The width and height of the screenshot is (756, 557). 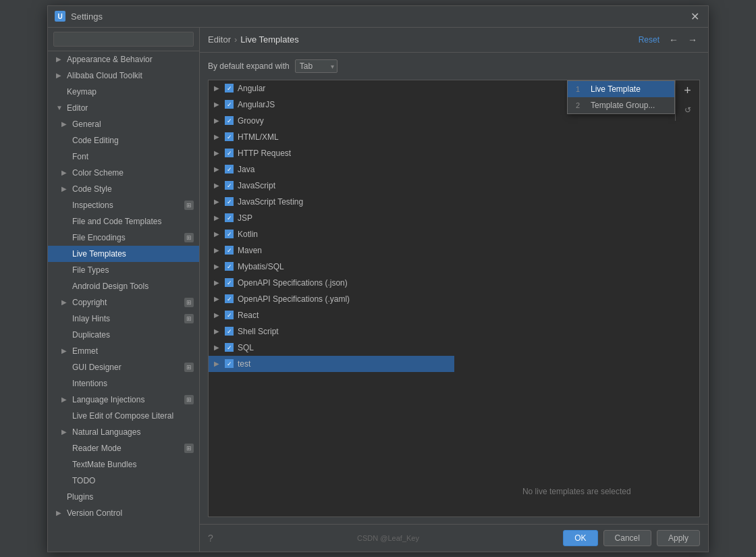 I want to click on template-group-js-testing: ▶JavaScript Testing, so click(x=331, y=202).